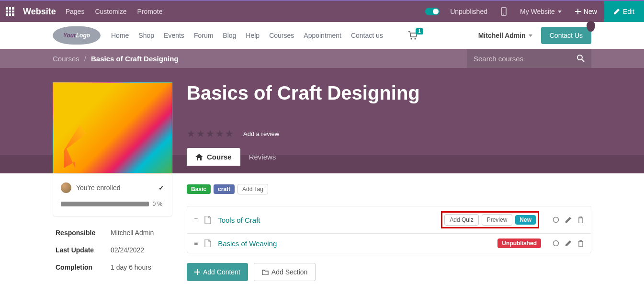 The image size is (644, 284). I want to click on course-title: Basics of Craft Designing, so click(389, 93).